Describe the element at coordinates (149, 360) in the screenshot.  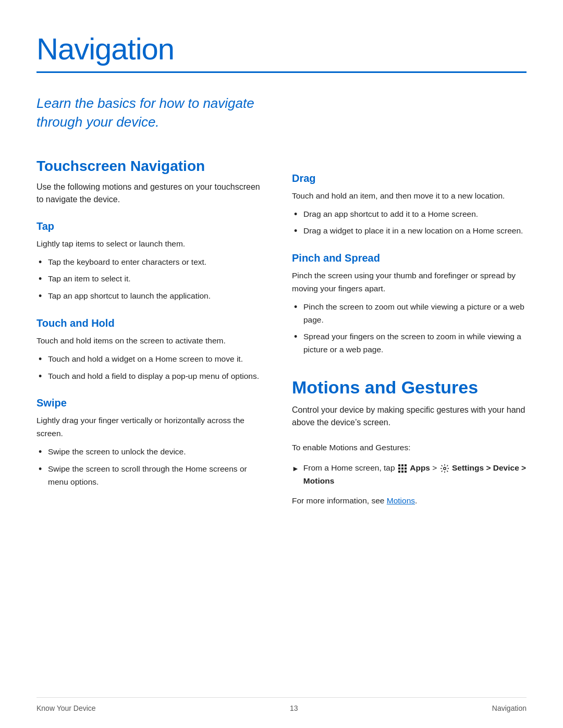
I see `touch-hold-bullet-1: Touch and hold a widget on a Home screen…` at that location.